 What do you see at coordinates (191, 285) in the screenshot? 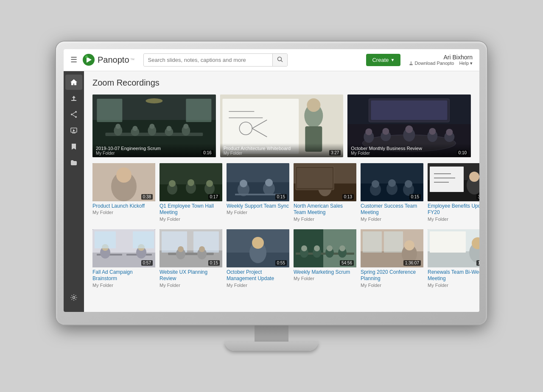
I see `video-folder-v11: My Folder` at bounding box center [191, 285].